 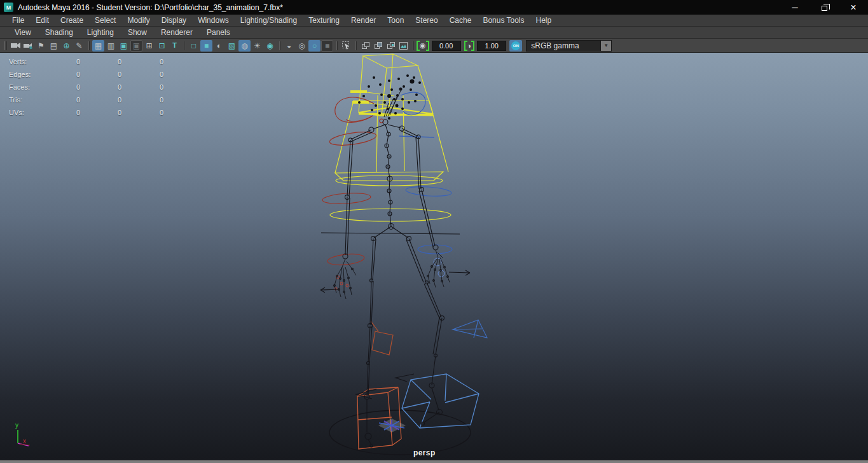 What do you see at coordinates (390, 46) in the screenshot?
I see `xray-active-icon` at bounding box center [390, 46].